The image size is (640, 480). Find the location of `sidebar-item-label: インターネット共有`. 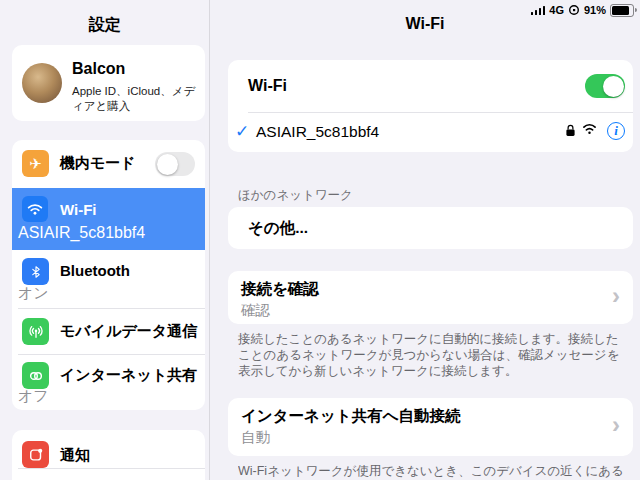

sidebar-item-label: インターネット共有 is located at coordinates (128, 376).